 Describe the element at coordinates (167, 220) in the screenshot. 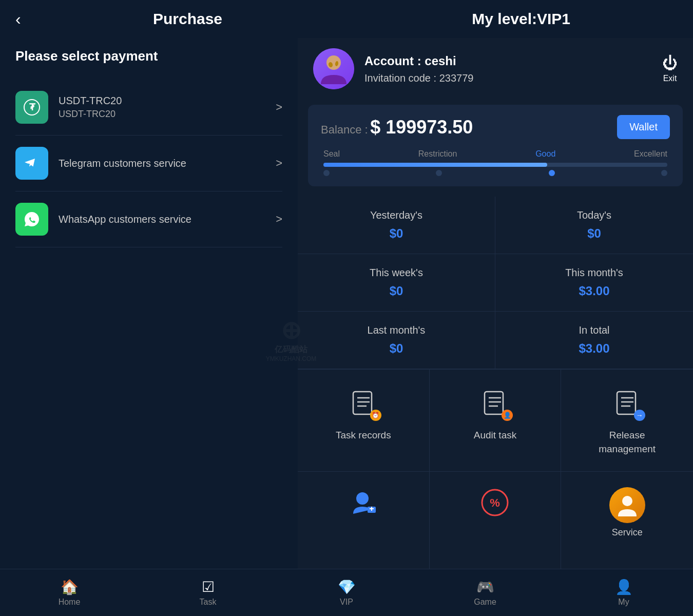

I see `whatsapp-labels: WhatsApp customers service` at that location.